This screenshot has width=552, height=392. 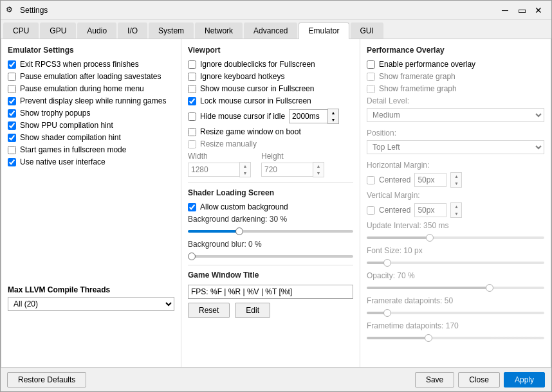 I want to click on tab-audio: Audio, so click(x=97, y=31).